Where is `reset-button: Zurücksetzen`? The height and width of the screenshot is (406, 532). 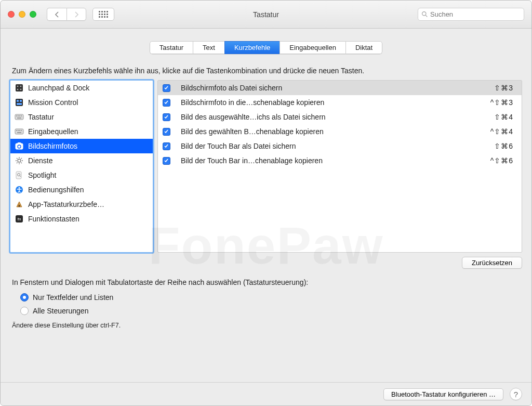 reset-button: Zurücksetzen is located at coordinates (492, 263).